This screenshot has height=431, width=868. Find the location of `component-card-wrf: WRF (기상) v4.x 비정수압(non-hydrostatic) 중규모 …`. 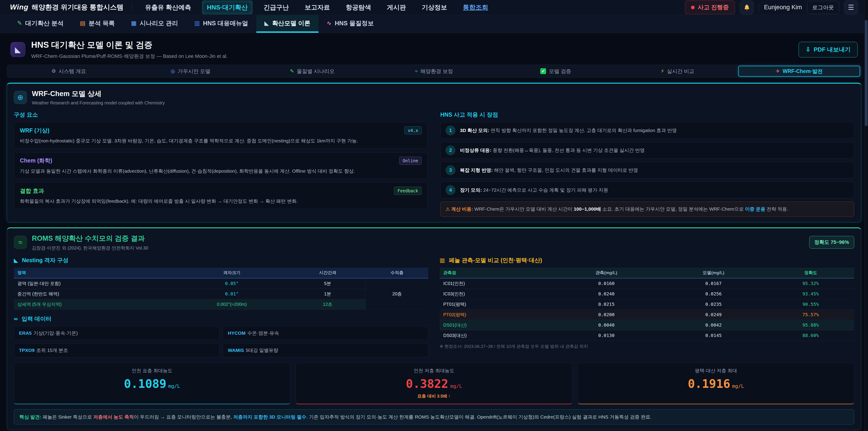

component-card-wrf: WRF (기상) v4.x 비정수압(non-hydrostatic) 중규모 … is located at coordinates (221, 135).